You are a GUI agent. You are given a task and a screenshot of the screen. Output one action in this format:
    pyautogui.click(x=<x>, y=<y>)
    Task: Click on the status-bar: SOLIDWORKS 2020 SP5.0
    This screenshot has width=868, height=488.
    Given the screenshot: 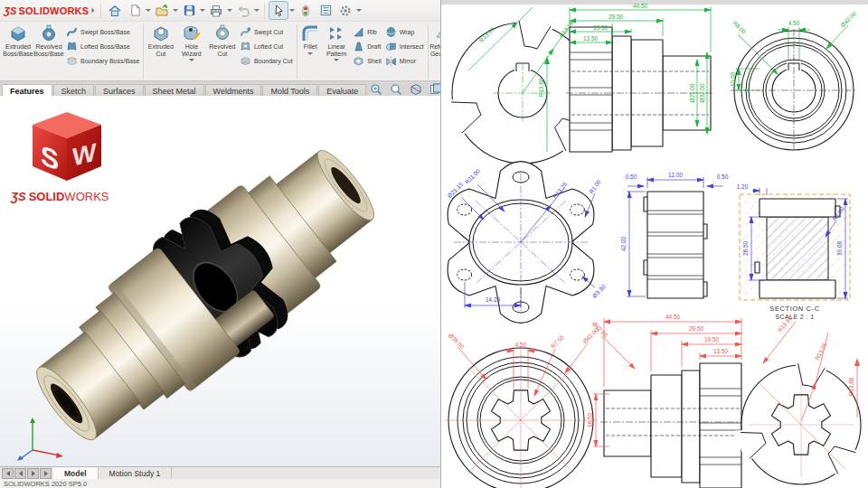 What is the action you would take?
    pyautogui.click(x=221, y=483)
    